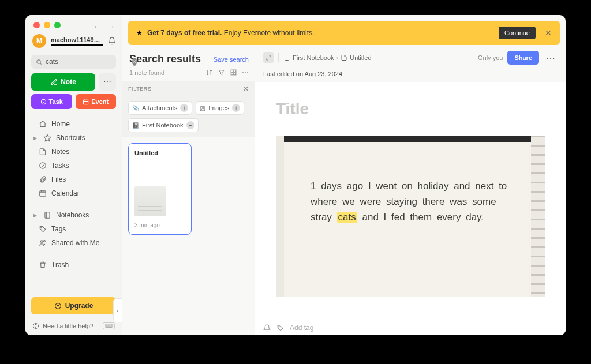  What do you see at coordinates (109, 326) in the screenshot?
I see `keyboard-icon: ⌨` at bounding box center [109, 326].